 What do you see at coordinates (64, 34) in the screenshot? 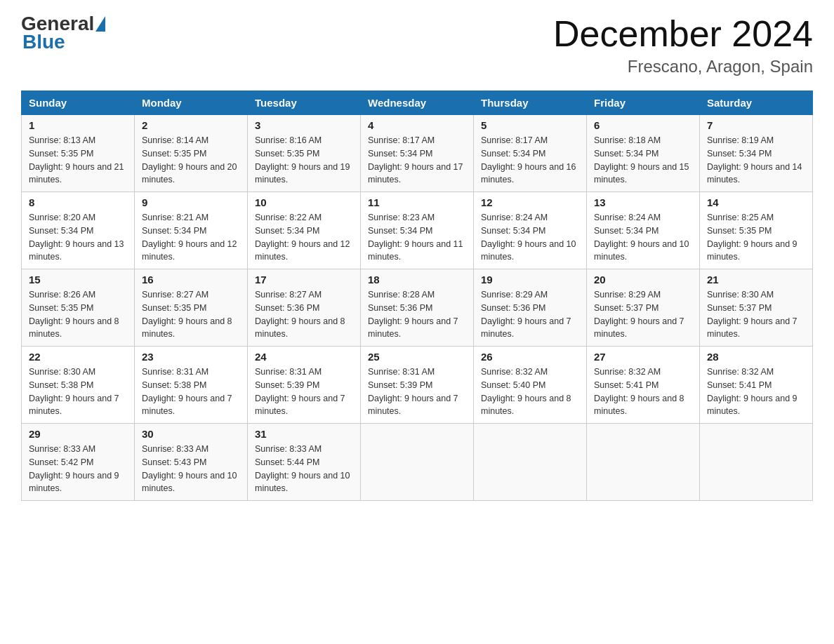
I see `logo: General Blue` at bounding box center [64, 34].